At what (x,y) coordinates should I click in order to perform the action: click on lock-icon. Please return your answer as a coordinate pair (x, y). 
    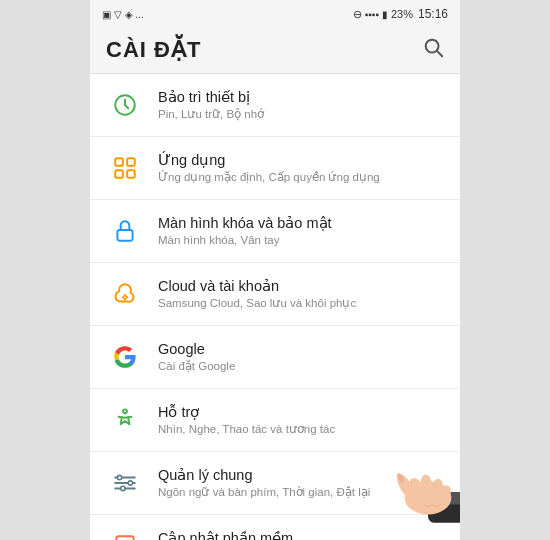
    Looking at the image, I should click on (125, 231).